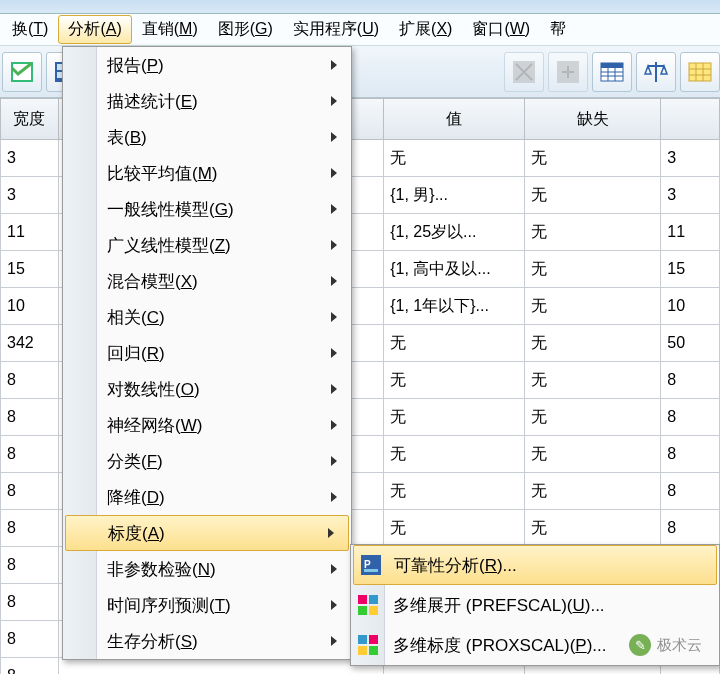 Image resolution: width=720 pixels, height=674 pixels. Describe the element at coordinates (207, 497) in the screenshot. I see `menu-item-D: 降维(D)` at that location.